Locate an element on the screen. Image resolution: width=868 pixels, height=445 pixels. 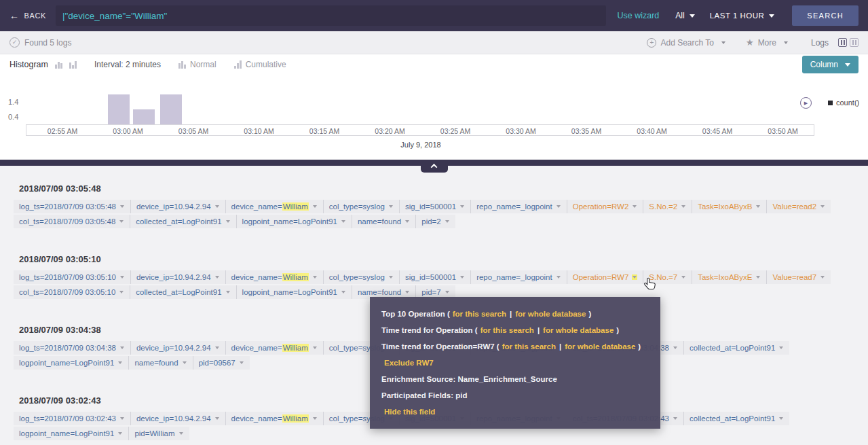
field-chip: pid=2 is located at coordinates (435, 221).